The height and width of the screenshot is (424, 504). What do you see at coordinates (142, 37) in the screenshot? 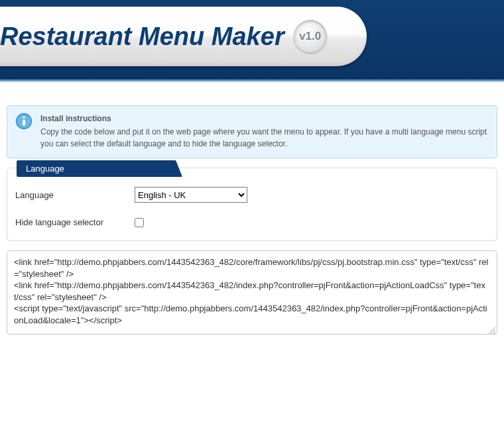
I see `app-title: Restaurant Menu Maker` at bounding box center [142, 37].